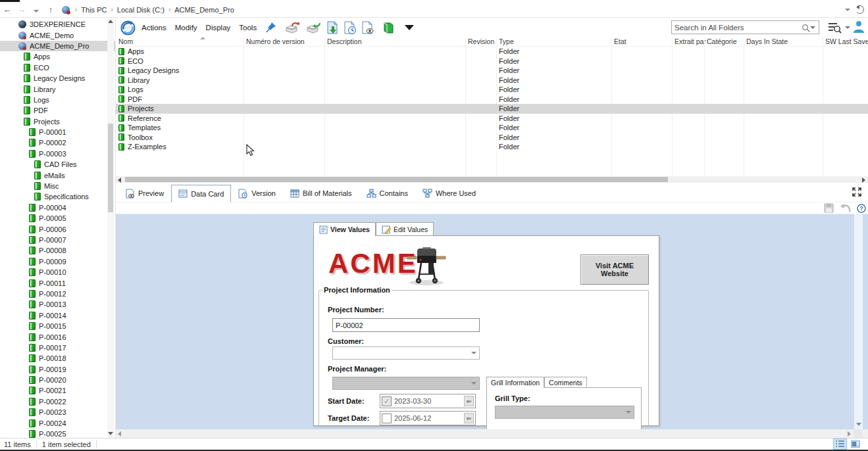  What do you see at coordinates (58, 143) in the screenshot?
I see `sidebar-item: P-00002` at bounding box center [58, 143].